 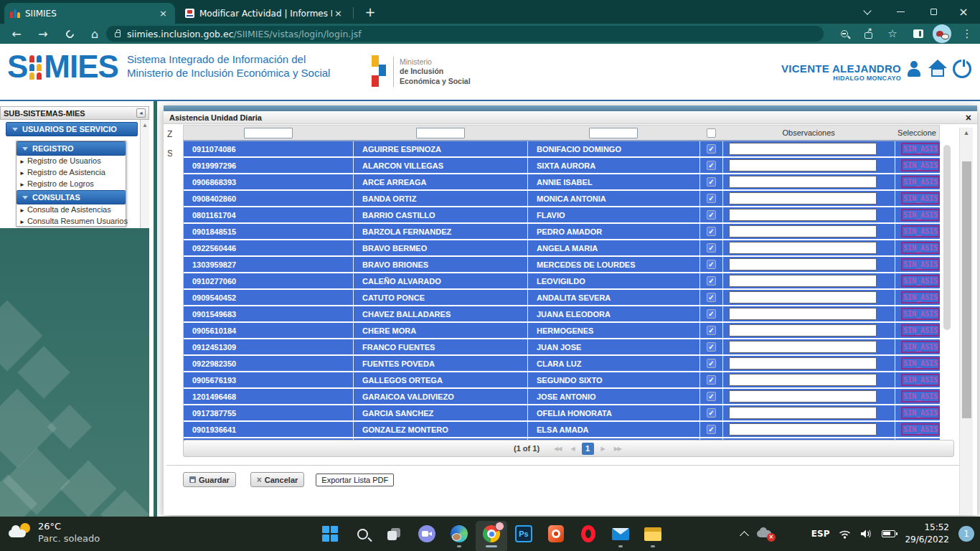 I want to click on paginator-page-1: 1, so click(x=588, y=449).